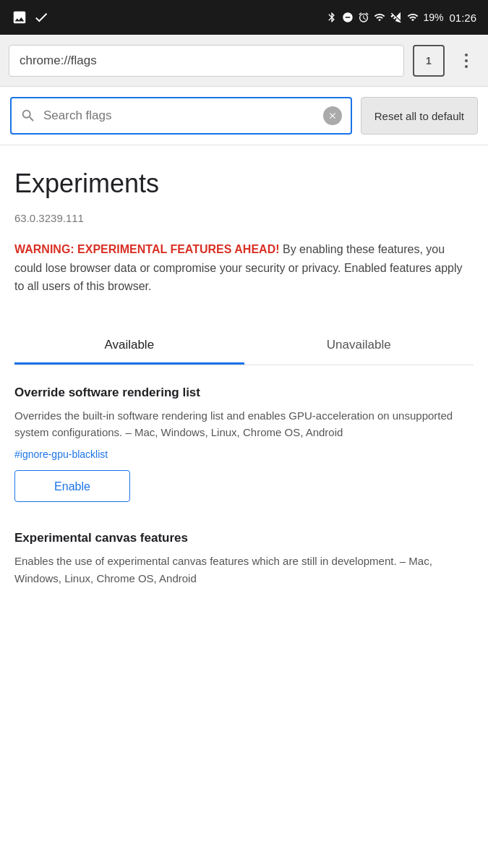  I want to click on warning-bold-text: WARNING: EXPERIMENTAL FEATURES AHEAD!, so click(147, 249).